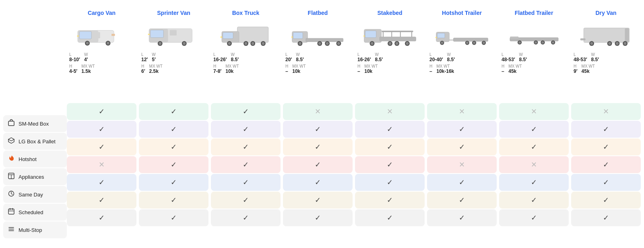 This screenshot has height=248, width=644. I want to click on dry-van-header: Dry Van, so click(606, 55).